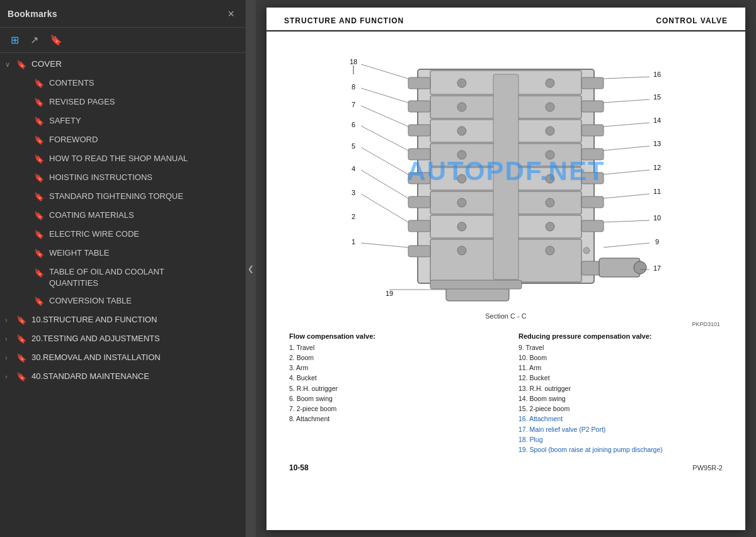  Describe the element at coordinates (39, 273) in the screenshot. I see `bookmark-icon-oil: 🔖` at that location.